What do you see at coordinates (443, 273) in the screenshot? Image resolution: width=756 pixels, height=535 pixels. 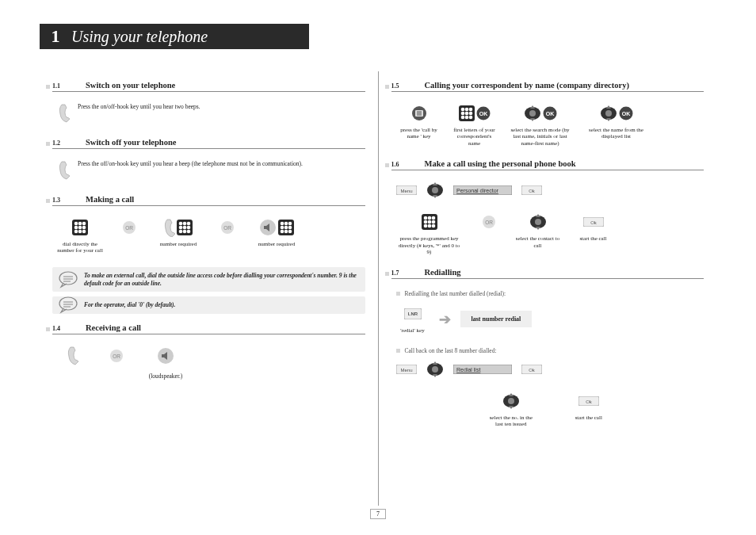 I see `section-title: Redialling` at bounding box center [443, 273].